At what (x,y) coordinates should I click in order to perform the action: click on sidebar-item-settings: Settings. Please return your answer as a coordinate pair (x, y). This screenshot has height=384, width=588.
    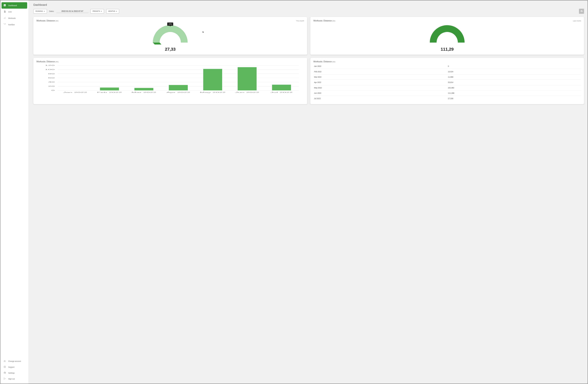
    Looking at the image, I should click on (14, 373).